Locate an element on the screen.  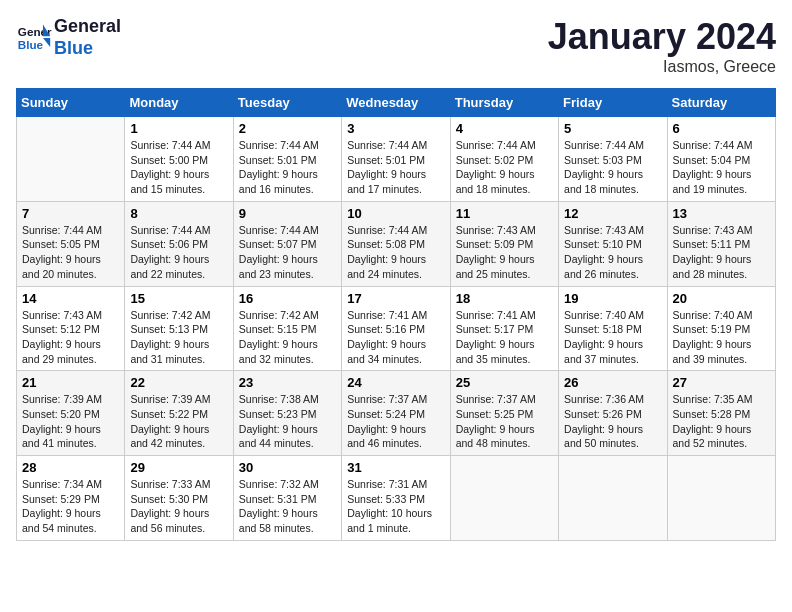
calendar-cell: 4Sunrise: 7:44 AMSunset: 5:02 PMDaylight… is located at coordinates (504, 160).